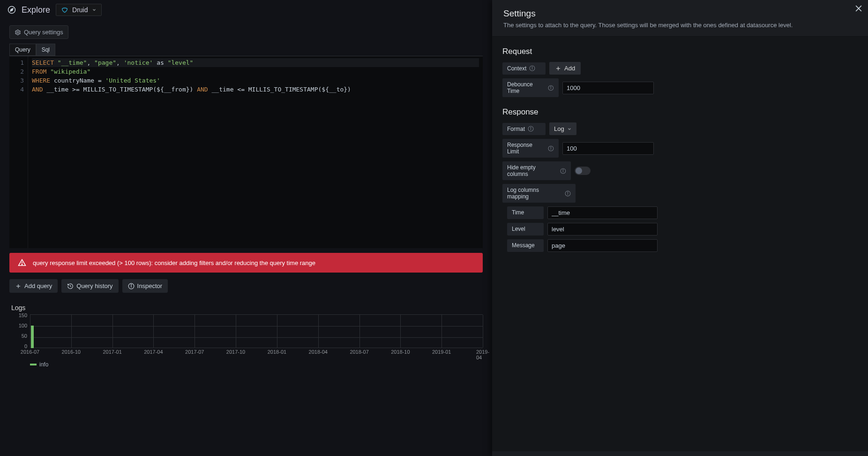 The width and height of the screenshot is (868, 456). Describe the element at coordinates (608, 88) in the screenshot. I see `debounce-input` at that location.